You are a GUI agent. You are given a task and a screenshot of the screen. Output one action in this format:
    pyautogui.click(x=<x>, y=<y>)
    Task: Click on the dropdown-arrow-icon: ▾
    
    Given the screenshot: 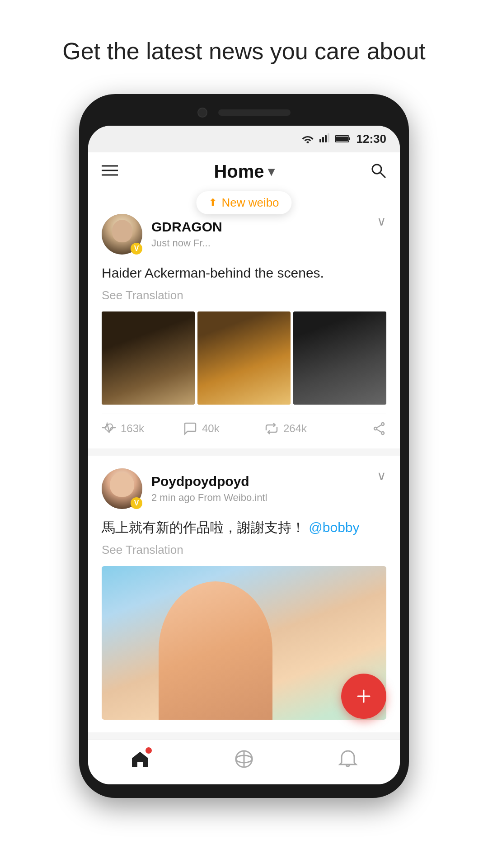 What is the action you would take?
    pyautogui.click(x=271, y=172)
    